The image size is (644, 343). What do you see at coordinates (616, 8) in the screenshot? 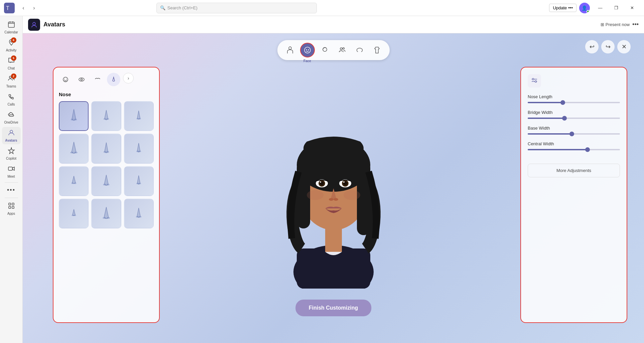
I see `restore-button: ❐` at bounding box center [616, 8].